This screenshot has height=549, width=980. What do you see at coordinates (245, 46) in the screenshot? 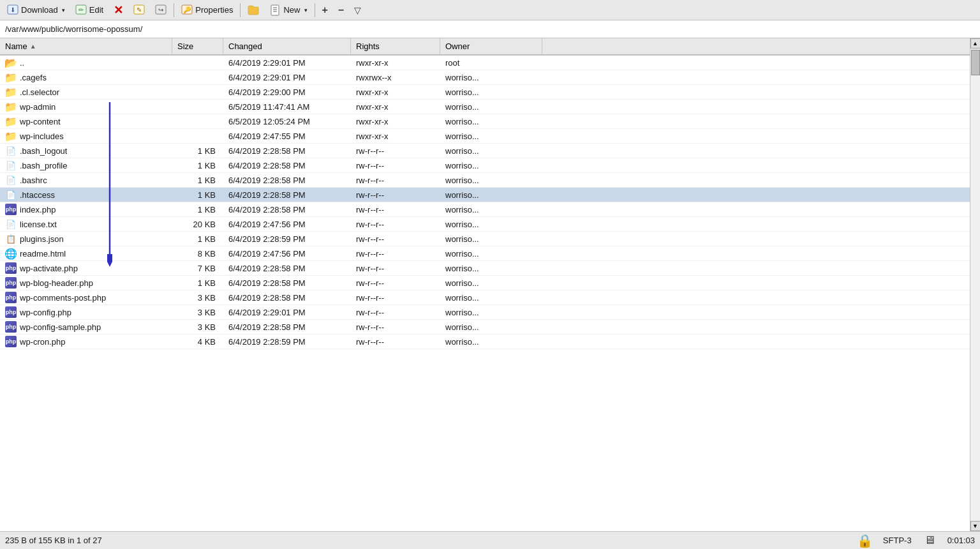
I see `col-changed-label: Changed` at bounding box center [245, 46].